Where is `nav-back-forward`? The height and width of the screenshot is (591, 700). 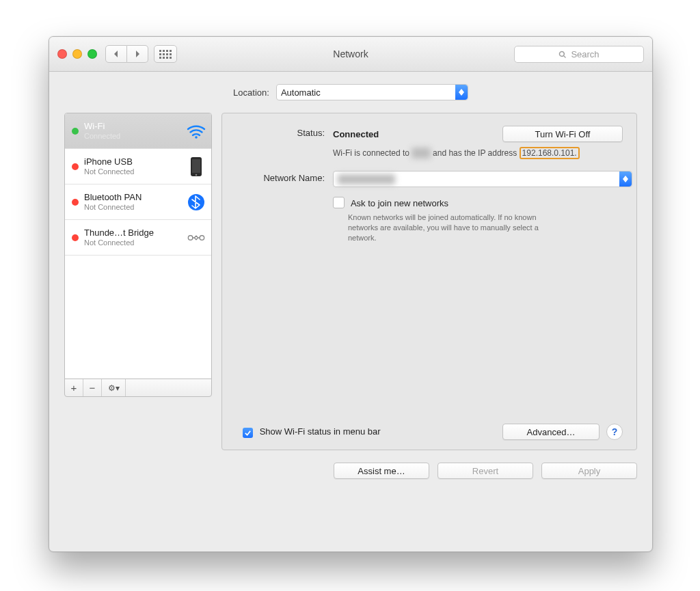 nav-back-forward is located at coordinates (127, 54).